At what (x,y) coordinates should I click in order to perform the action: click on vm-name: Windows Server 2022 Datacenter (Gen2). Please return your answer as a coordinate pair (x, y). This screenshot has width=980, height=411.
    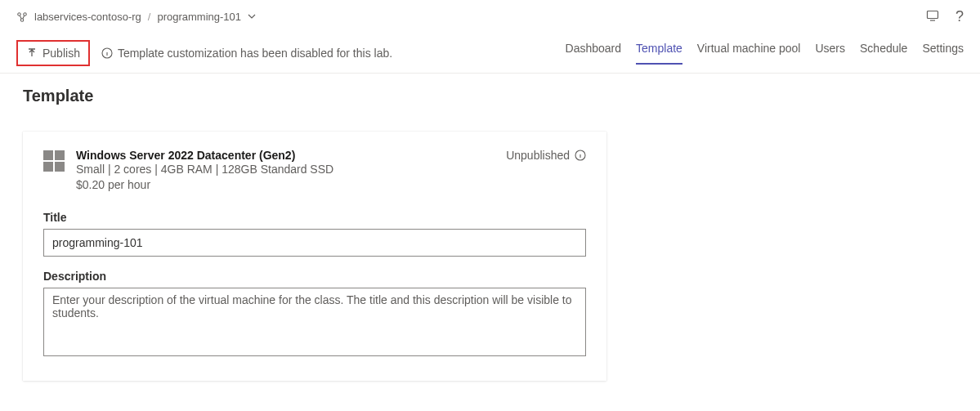
    Looking at the image, I should click on (204, 155).